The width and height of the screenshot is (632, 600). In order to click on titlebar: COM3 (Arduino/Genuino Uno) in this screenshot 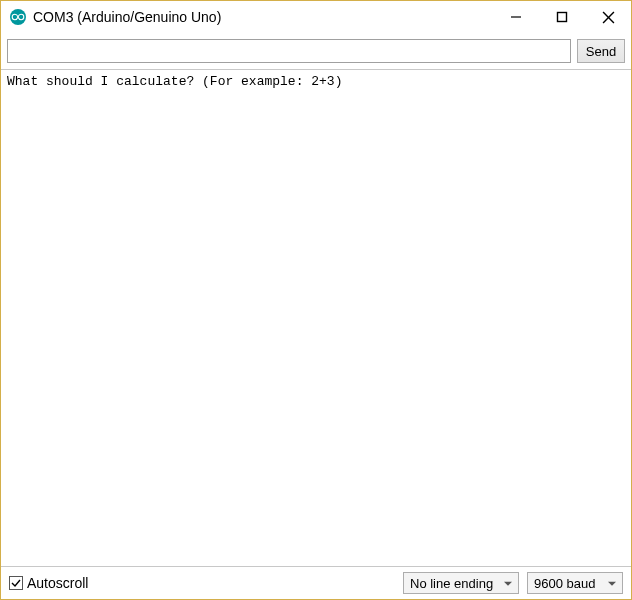, I will do `click(316, 17)`.